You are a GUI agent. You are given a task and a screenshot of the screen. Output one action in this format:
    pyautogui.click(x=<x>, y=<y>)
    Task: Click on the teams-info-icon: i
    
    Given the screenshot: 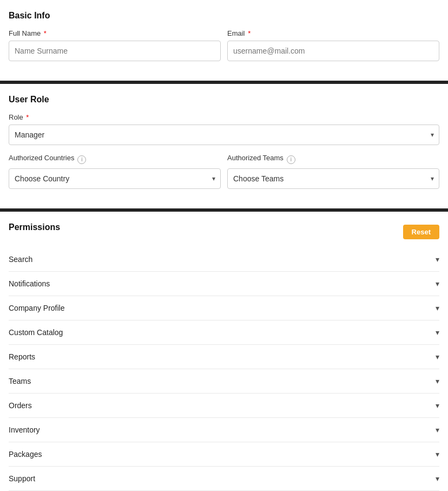 What is the action you would take?
    pyautogui.click(x=291, y=160)
    